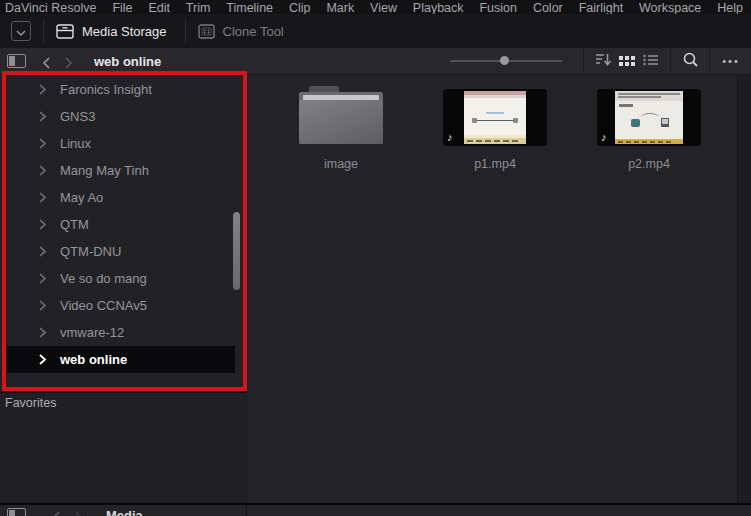  Describe the element at coordinates (651, 61) in the screenshot. I see `list-view-icon` at that location.